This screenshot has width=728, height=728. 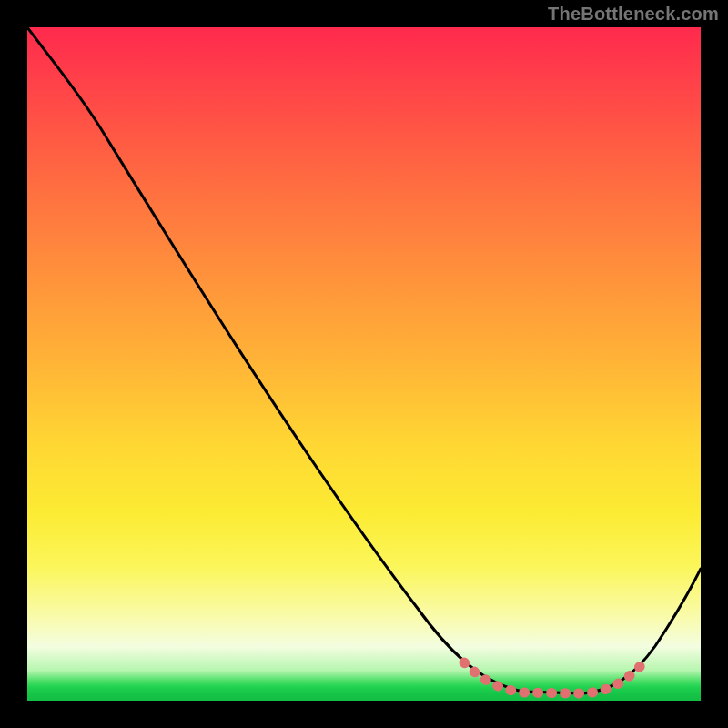 I want to click on attribution-watermark: TheBottleneck.com, so click(x=633, y=15).